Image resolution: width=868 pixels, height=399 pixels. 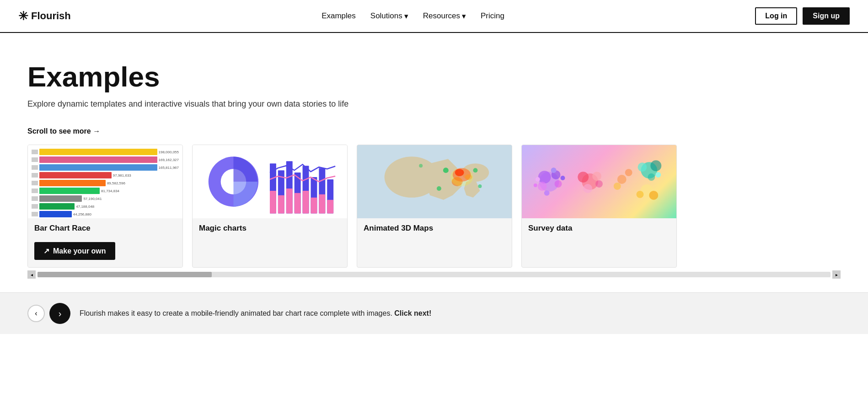 What do you see at coordinates (434, 228) in the screenshot?
I see `card-label-maps: Animated 3D Maps` at bounding box center [434, 228].